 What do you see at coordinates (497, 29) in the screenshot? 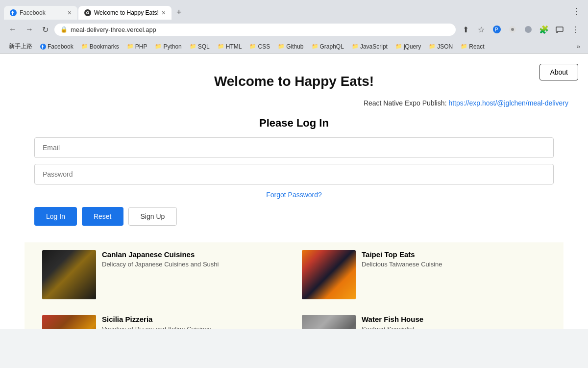
I see `profile-icon: P` at bounding box center [497, 29].